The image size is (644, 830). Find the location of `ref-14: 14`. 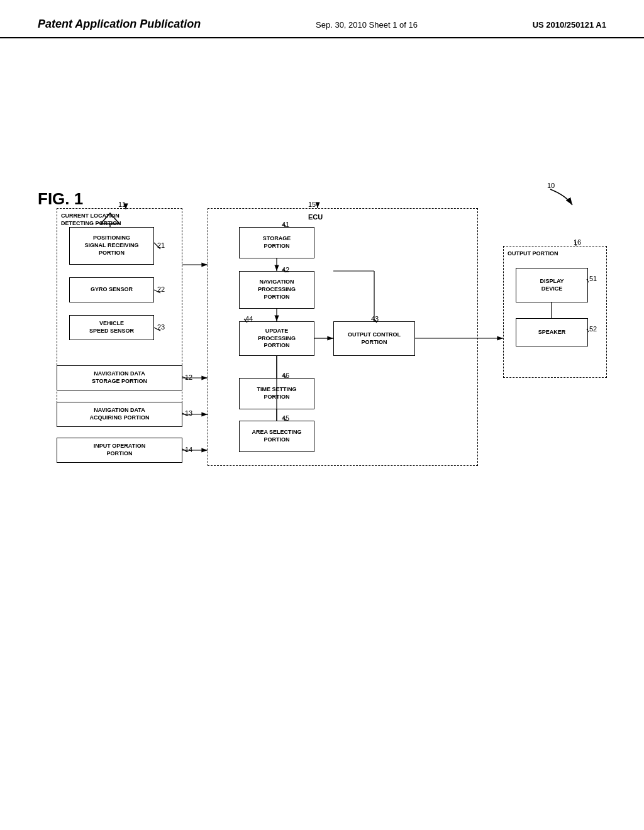

ref-14: 14 is located at coordinates (189, 450).